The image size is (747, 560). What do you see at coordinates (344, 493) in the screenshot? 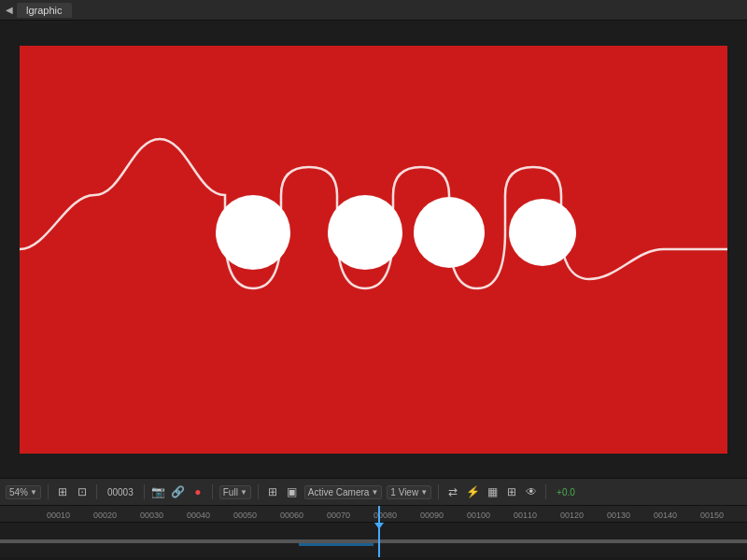
I see `active-camera-dropdown: Active Camera ▼` at bounding box center [344, 493].